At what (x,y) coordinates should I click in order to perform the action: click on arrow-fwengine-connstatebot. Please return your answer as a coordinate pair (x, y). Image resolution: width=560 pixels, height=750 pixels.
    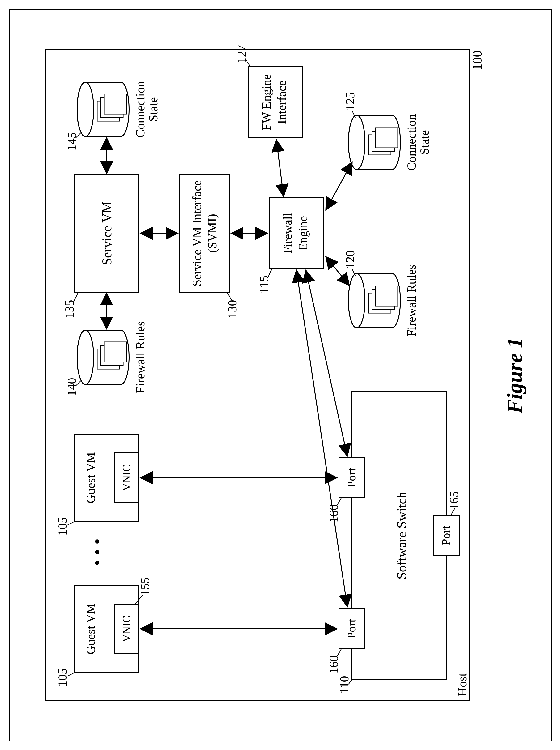
    Looking at the image, I should click on (339, 186).